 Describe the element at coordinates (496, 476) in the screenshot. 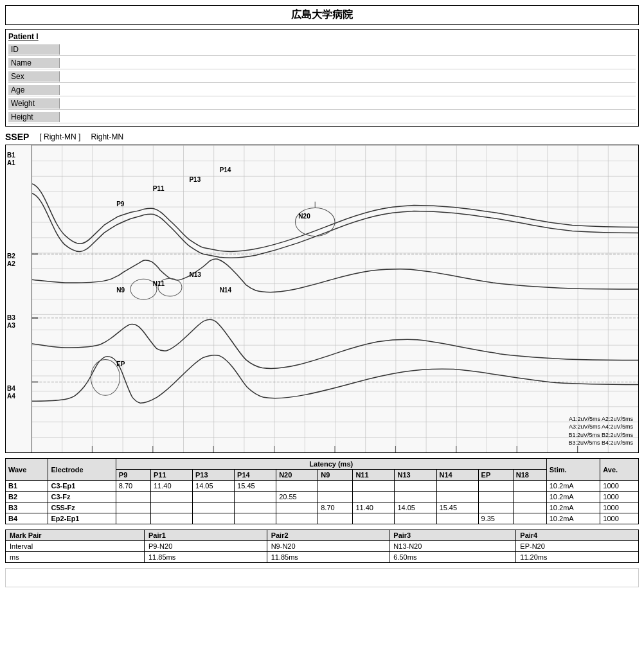

I see `col-ep: EP` at that location.